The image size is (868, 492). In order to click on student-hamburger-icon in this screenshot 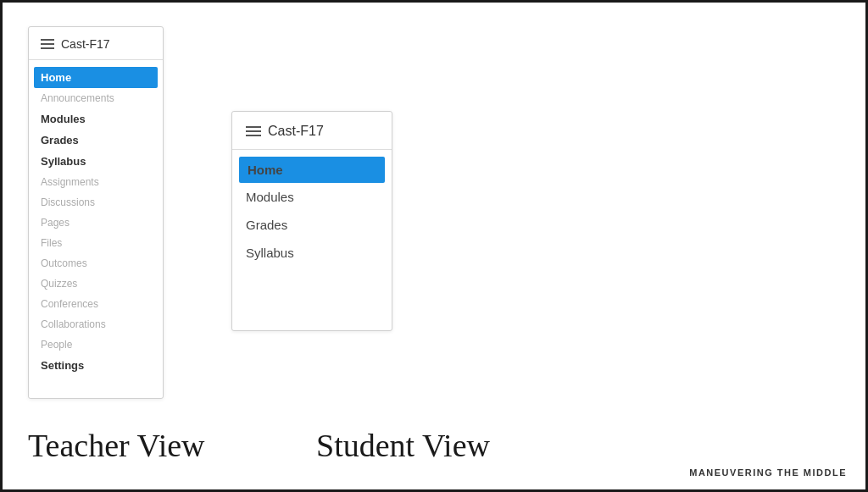, I will do `click(253, 131)`.